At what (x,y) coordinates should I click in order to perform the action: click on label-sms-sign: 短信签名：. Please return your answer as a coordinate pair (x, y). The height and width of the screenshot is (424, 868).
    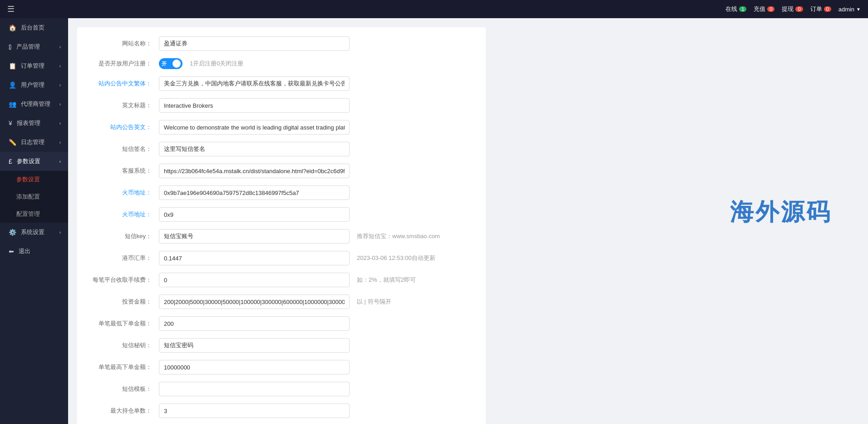
    Looking at the image, I should click on (123, 149).